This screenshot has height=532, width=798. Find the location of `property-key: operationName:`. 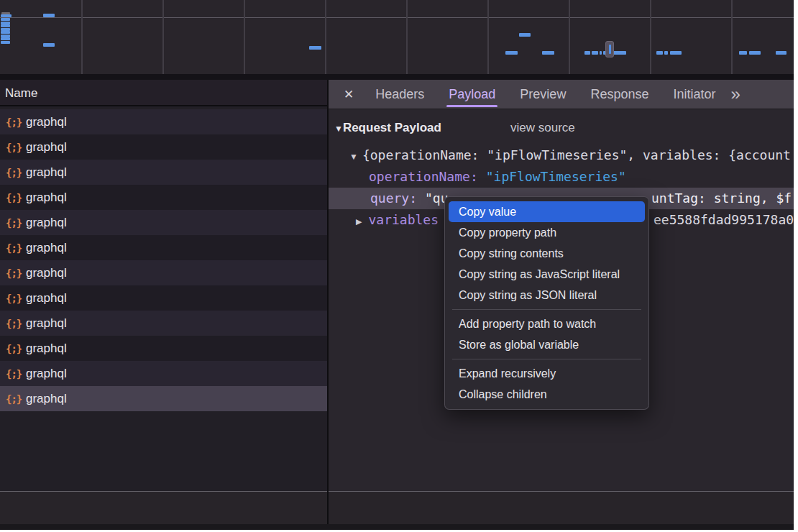

property-key: operationName: is located at coordinates (423, 177).